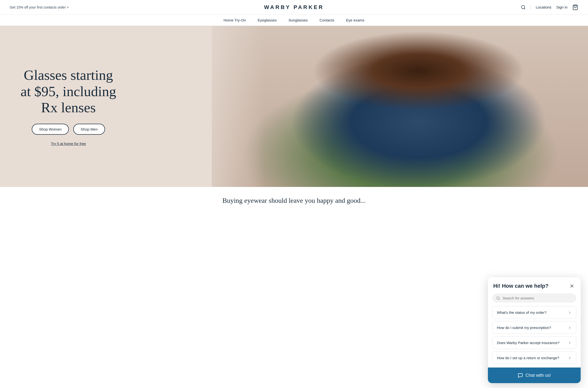  What do you see at coordinates (298, 20) in the screenshot?
I see `nav-sunglasses: Sunglasses` at bounding box center [298, 20].